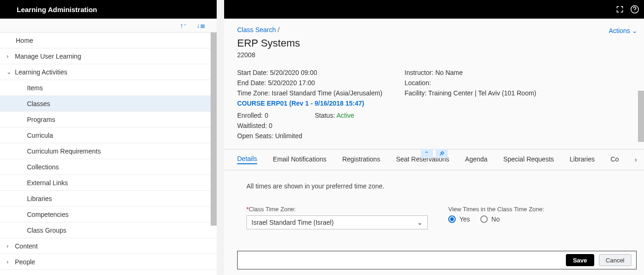 This screenshot has height=275, width=644. What do you see at coordinates (41, 72) in the screenshot?
I see `nav-label: Learning Activities` at bounding box center [41, 72].